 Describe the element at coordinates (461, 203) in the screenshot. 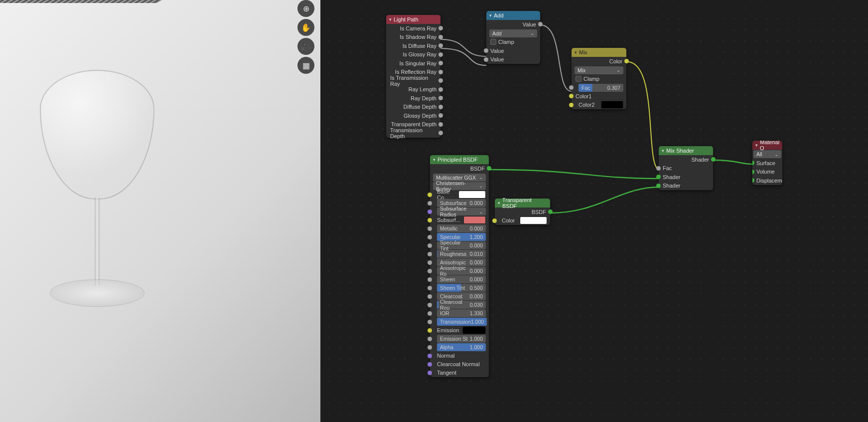

I see `value-slider: Subsurface0.000` at that location.